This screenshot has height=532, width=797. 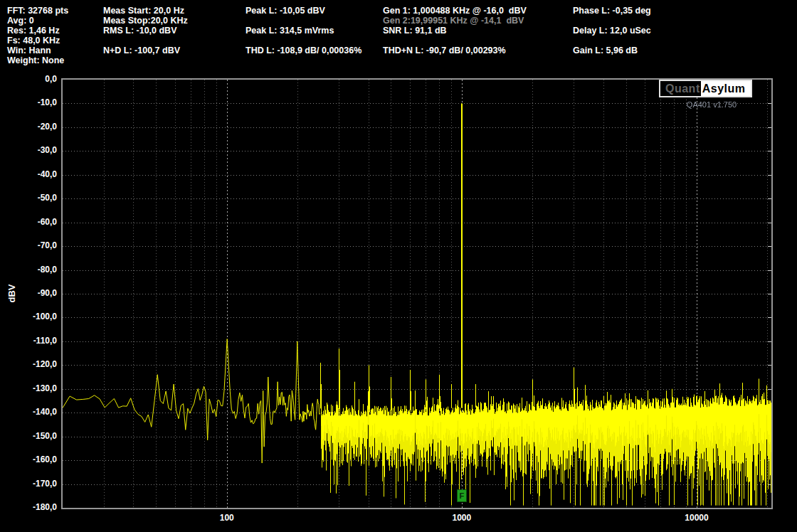 What do you see at coordinates (28, 317) in the screenshot?
I see `y-tick-label: -100,0` at bounding box center [28, 317].